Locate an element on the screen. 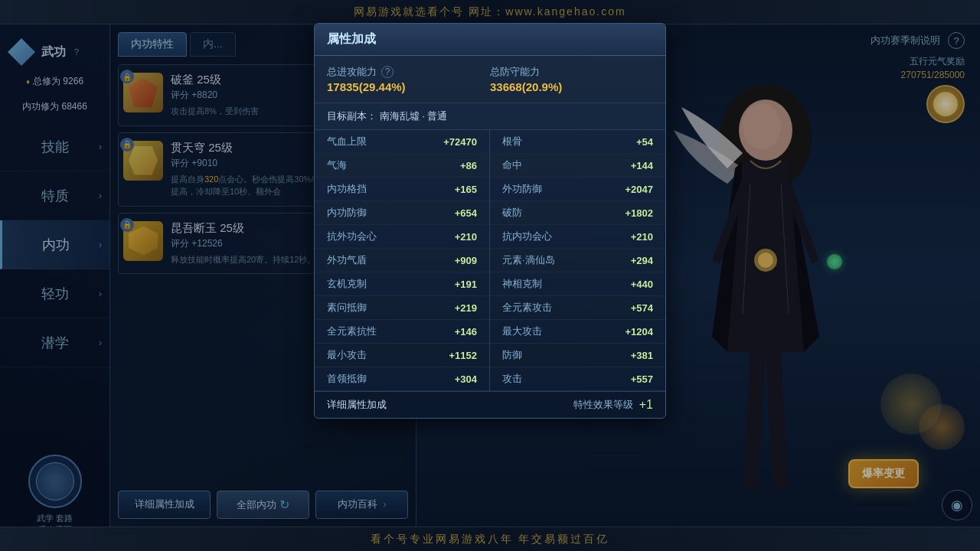  popup-footer: 详细属性加成 特性效果等级 +1 is located at coordinates (490, 404).